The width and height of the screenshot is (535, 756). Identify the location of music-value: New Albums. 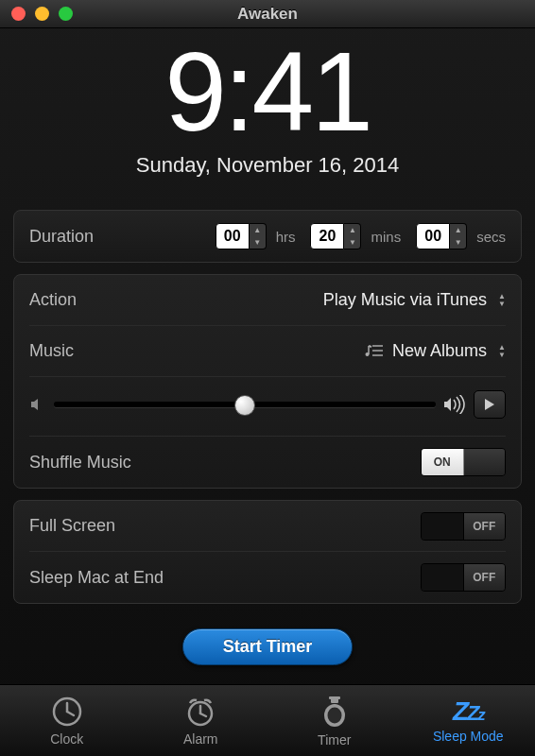
(440, 352).